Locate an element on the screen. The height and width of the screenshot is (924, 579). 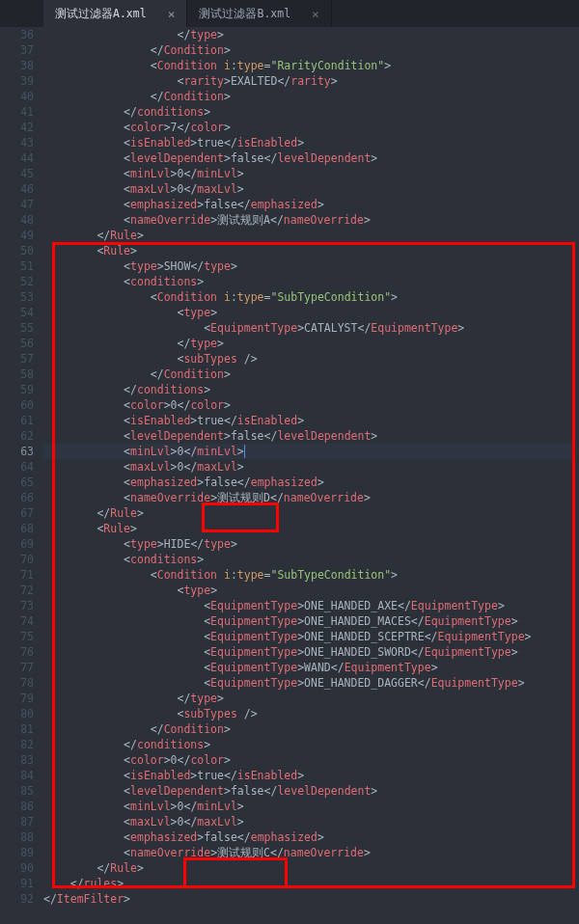
code-line: </rules> is located at coordinates (309, 883).